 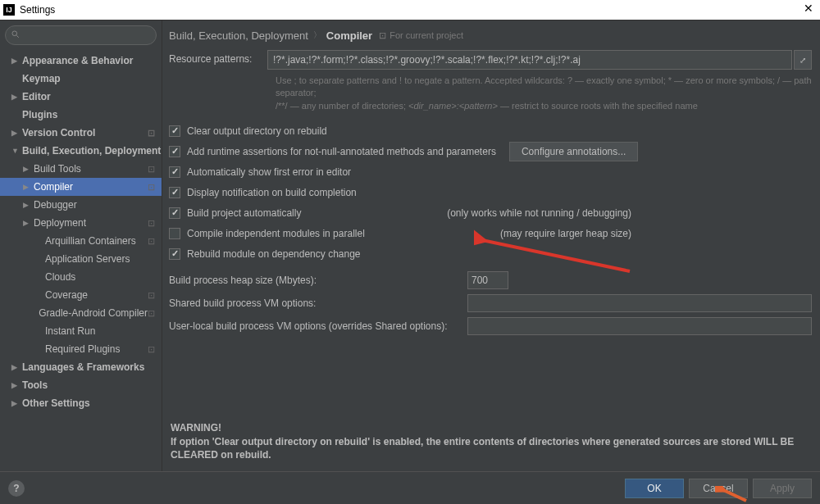 What do you see at coordinates (382, 36) in the screenshot?
I see `project-icon: ⊡` at bounding box center [382, 36].